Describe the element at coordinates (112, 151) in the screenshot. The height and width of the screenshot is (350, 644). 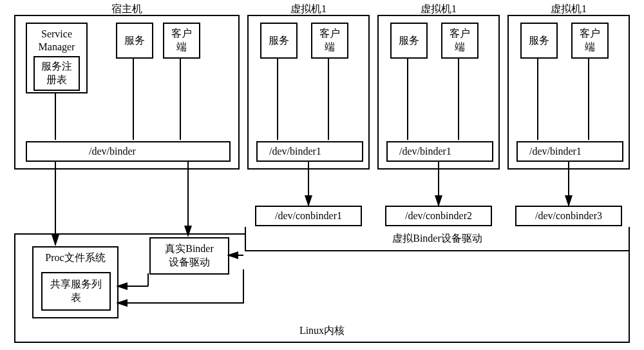
I see `host-binder-label: /dev/binder` at that location.